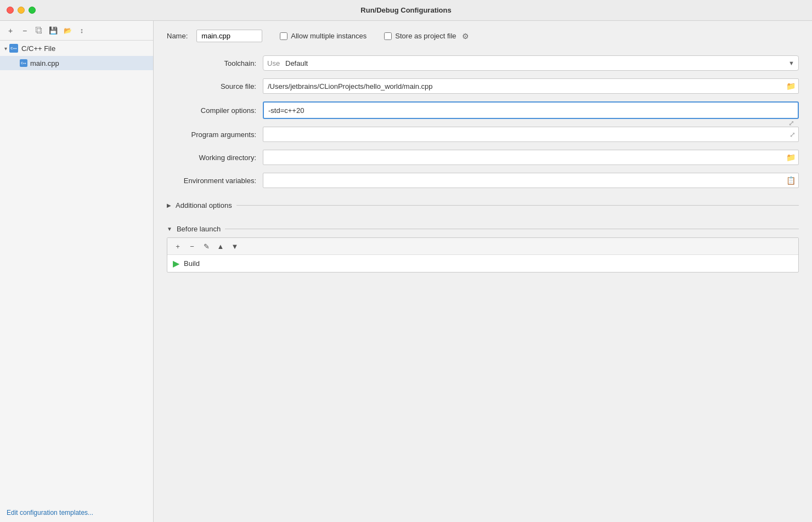  I want to click on chevron-down-icon: ▾, so click(5, 48).